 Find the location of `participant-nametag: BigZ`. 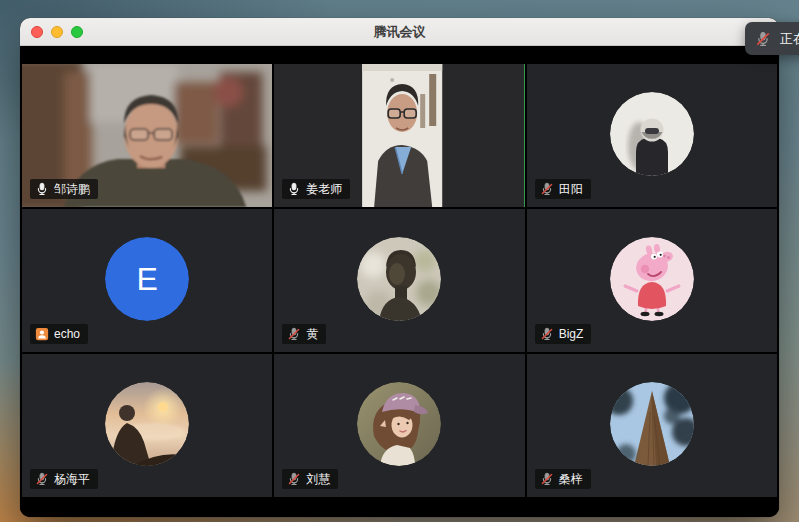

participant-nametag: BigZ is located at coordinates (564, 334).